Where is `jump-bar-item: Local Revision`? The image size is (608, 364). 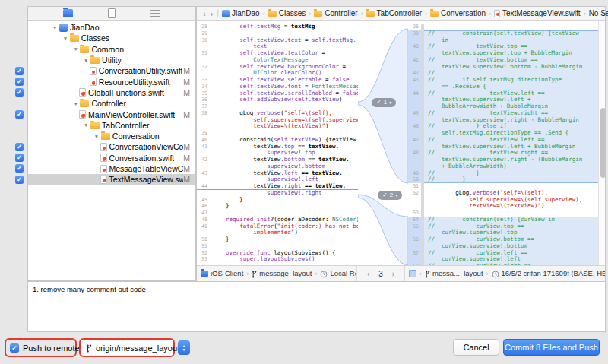 jump-bar-item: Local Revision is located at coordinates (338, 274).